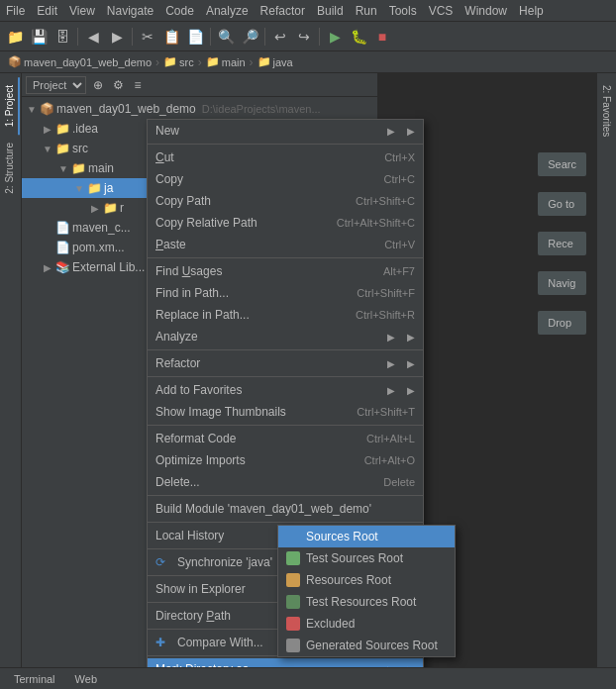  Describe the element at coordinates (117, 37) in the screenshot. I see `forward-btn: ▶` at that location.